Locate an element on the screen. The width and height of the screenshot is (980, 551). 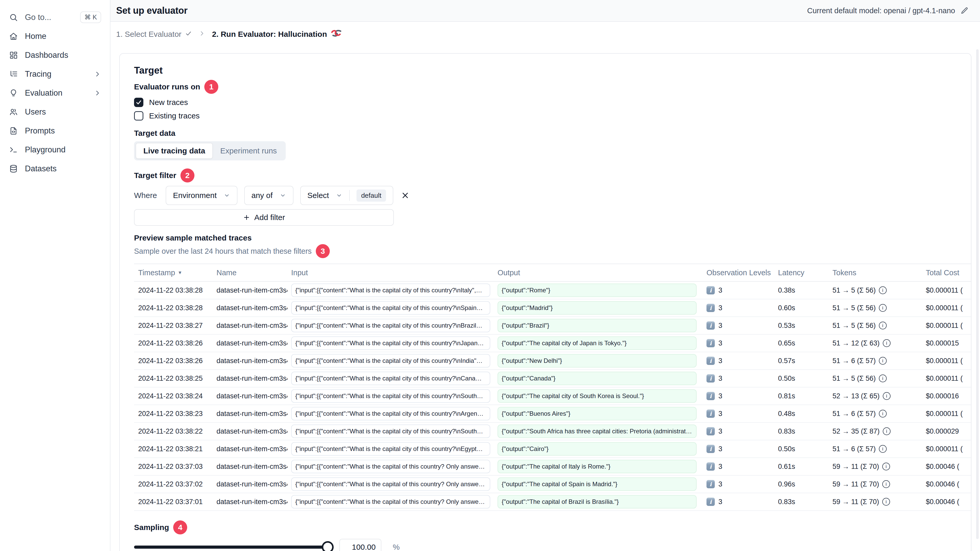
sidebar-item-dashboards: Dashboards is located at coordinates (55, 55).